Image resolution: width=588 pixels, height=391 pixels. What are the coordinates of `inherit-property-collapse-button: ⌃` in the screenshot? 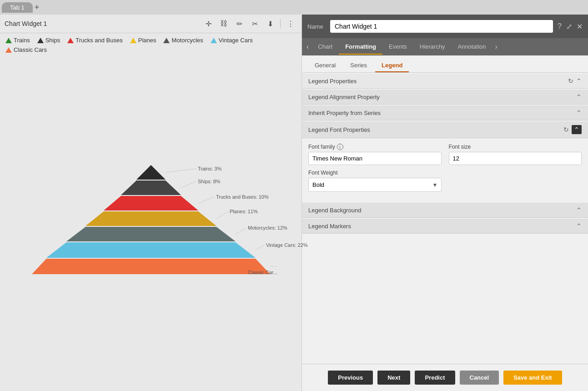 It's located at (579, 113).